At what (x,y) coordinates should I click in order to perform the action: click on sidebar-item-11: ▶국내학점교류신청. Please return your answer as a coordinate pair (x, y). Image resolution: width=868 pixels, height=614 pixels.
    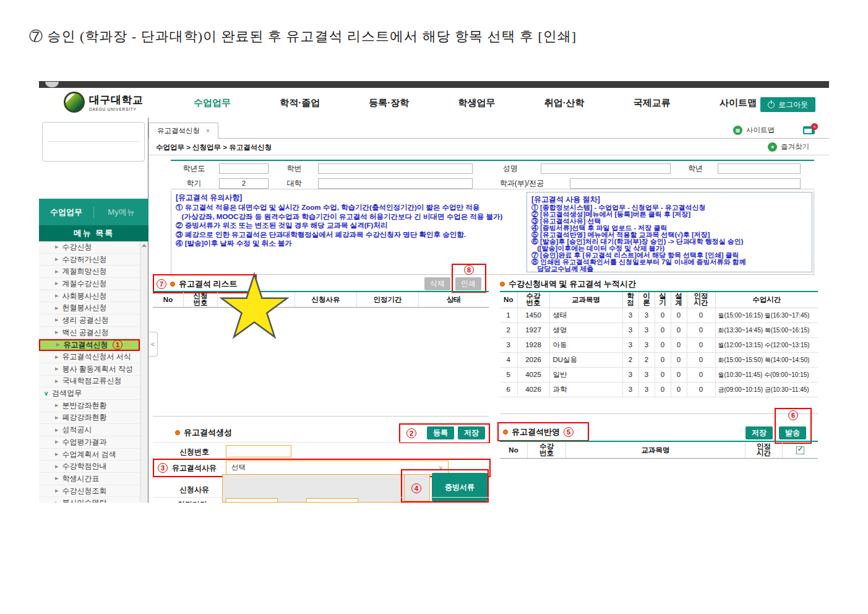
    Looking at the image, I should click on (89, 382).